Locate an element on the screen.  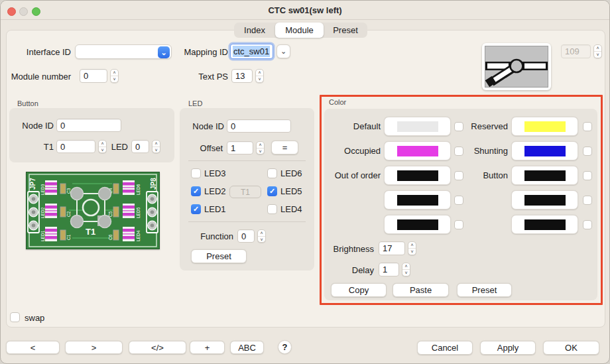
apply-button: Apply is located at coordinates (508, 347).